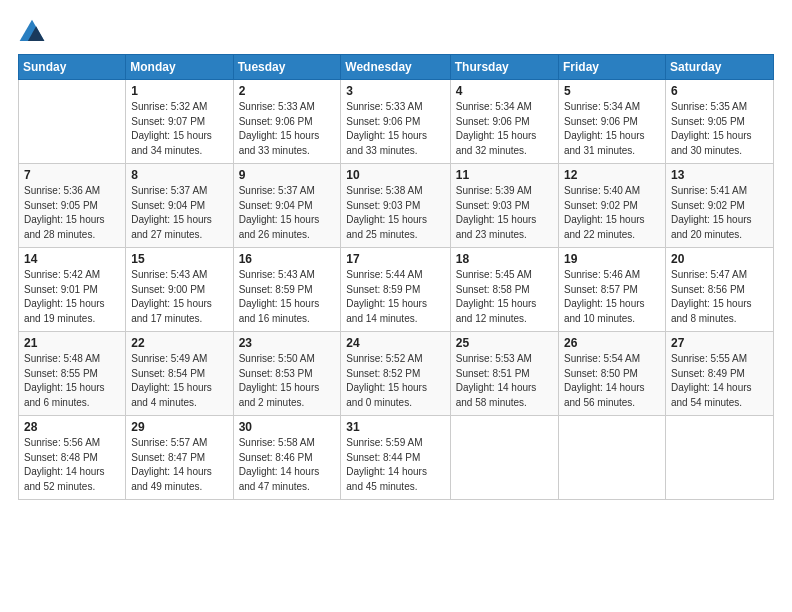  Describe the element at coordinates (612, 213) in the screenshot. I see `day-info: Sunrise: 5:40 AMSunset: 9:02 PMDaylight:…` at that location.